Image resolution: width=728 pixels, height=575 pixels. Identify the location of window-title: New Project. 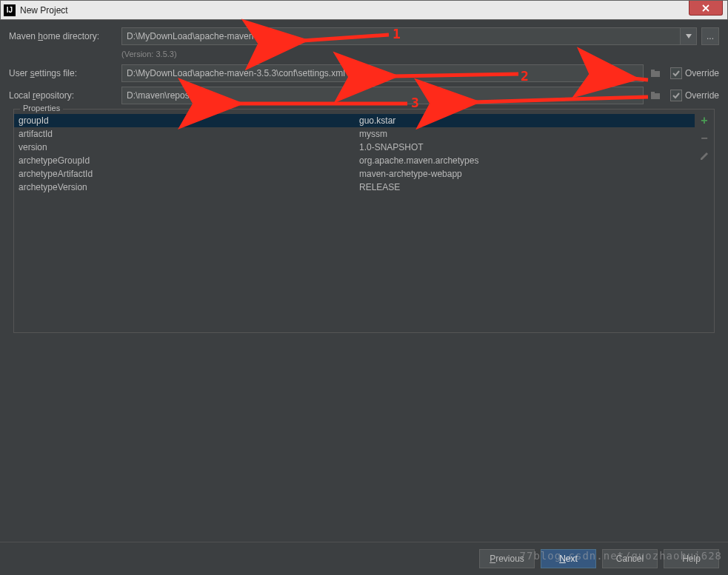
(44, 10).